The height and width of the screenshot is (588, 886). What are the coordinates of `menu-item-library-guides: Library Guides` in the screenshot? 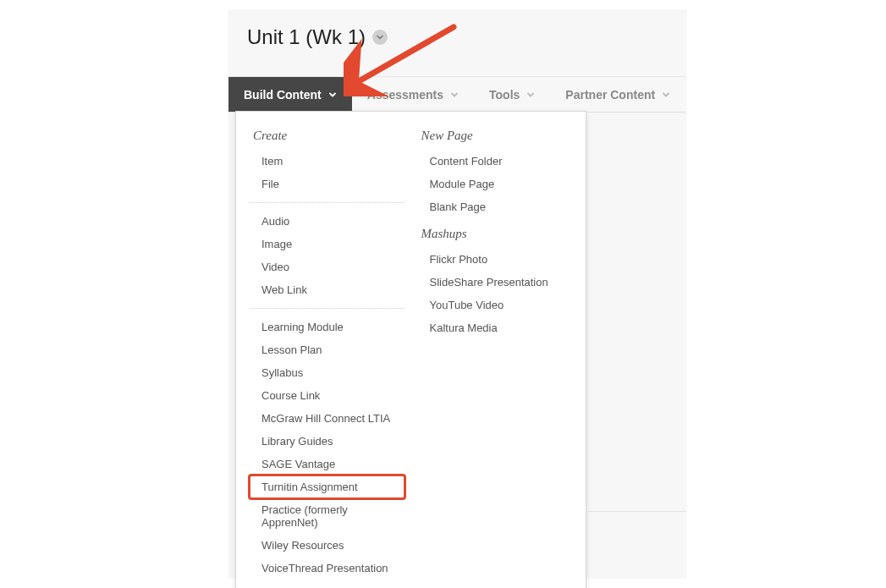 It's located at (327, 442).